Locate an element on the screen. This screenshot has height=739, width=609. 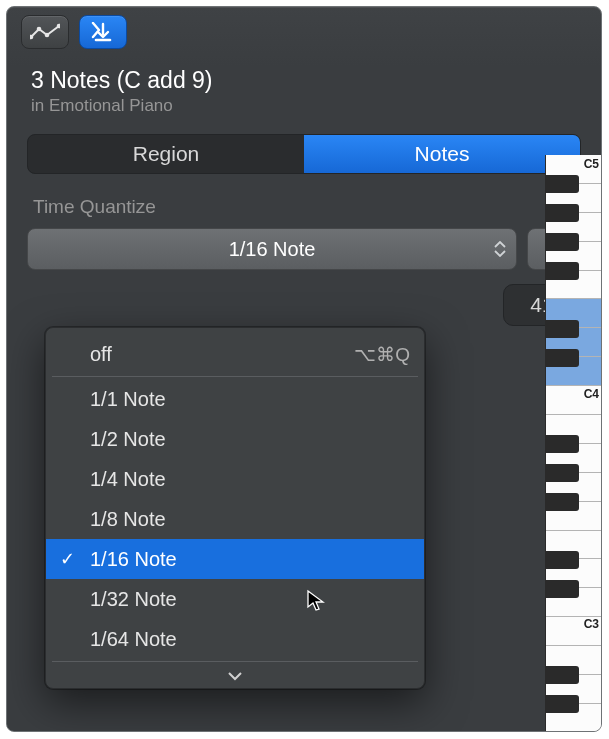
key-gb4 is located at coordinates (562, 271).